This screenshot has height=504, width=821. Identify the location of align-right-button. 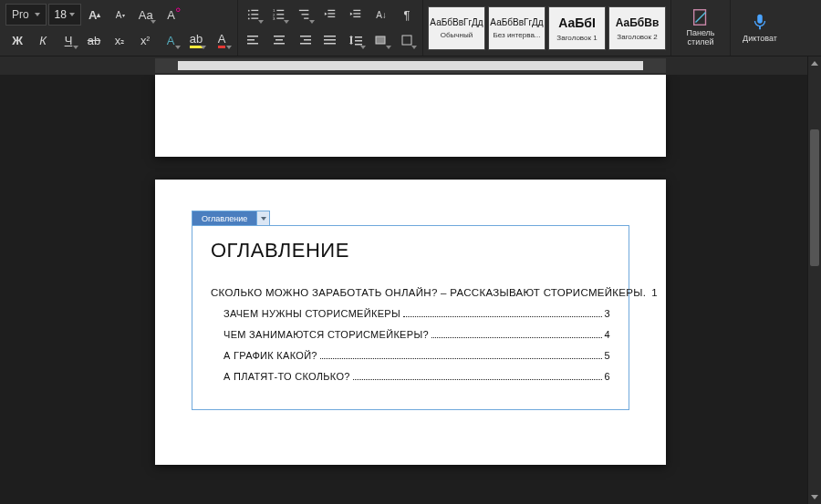
(305, 40).